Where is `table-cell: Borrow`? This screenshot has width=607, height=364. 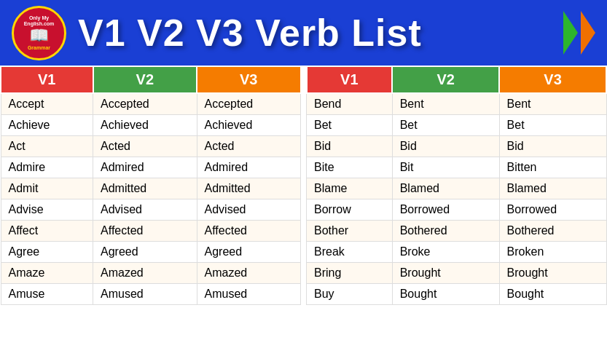
table-cell: Borrow is located at coordinates (350, 210).